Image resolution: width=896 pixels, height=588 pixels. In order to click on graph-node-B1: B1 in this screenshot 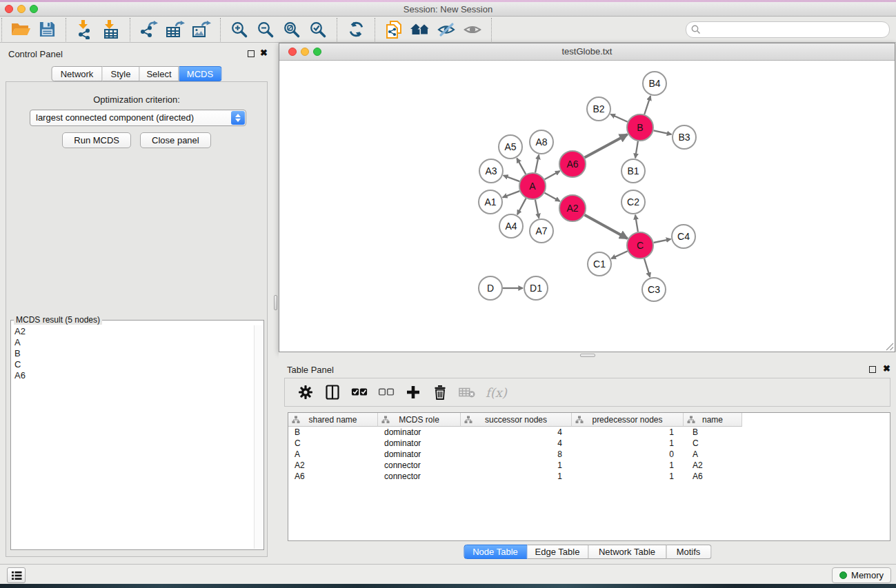, I will do `click(633, 171)`.